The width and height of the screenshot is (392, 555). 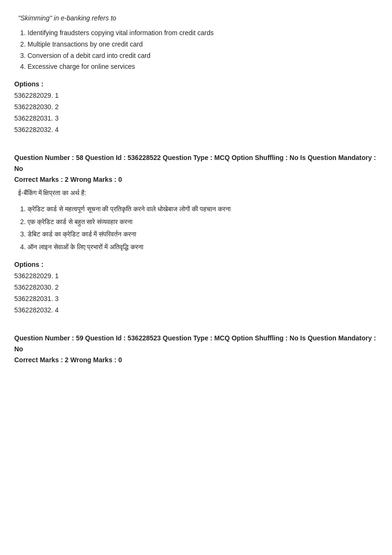 I want to click on q58-option-id-3: 5362282031, so click(x=33, y=299).